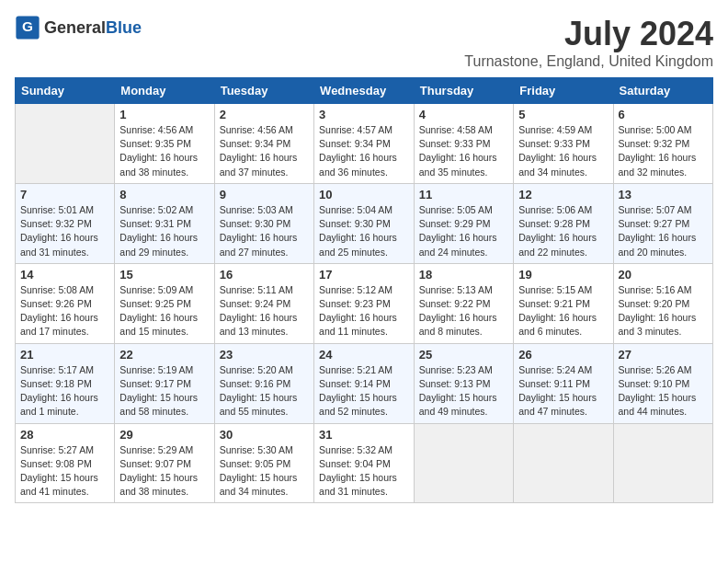 The height and width of the screenshot is (563, 728). What do you see at coordinates (563, 355) in the screenshot?
I see `day-number: 26` at bounding box center [563, 355].